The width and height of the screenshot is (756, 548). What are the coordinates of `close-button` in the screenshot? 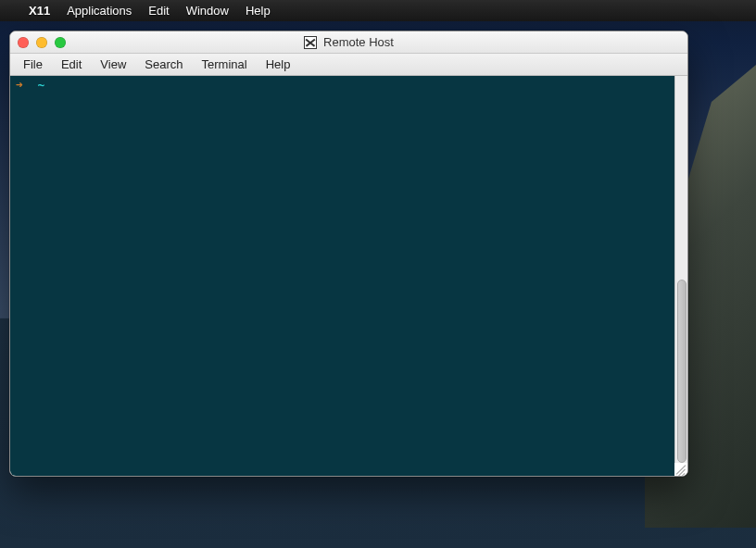 It's located at (23, 43).